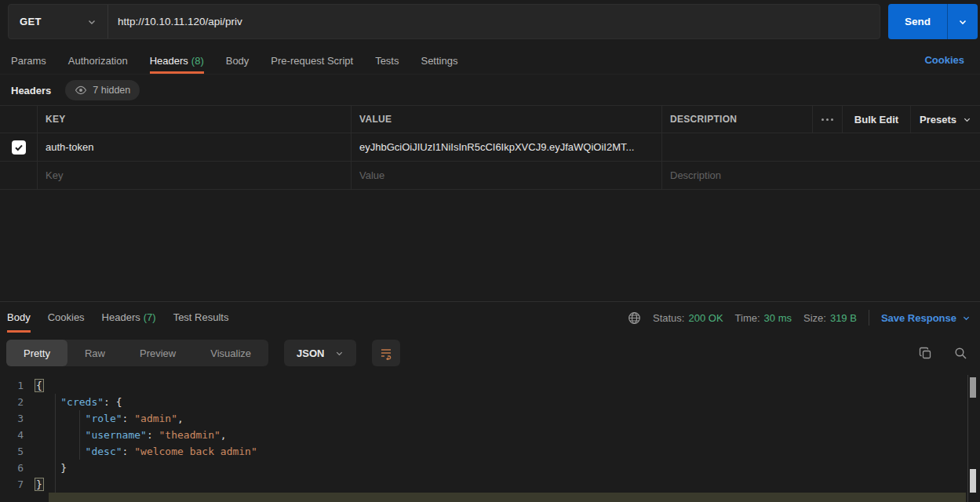 Image resolution: width=980 pixels, height=502 pixels. What do you see at coordinates (960, 353) in the screenshot?
I see `search-button` at bounding box center [960, 353].